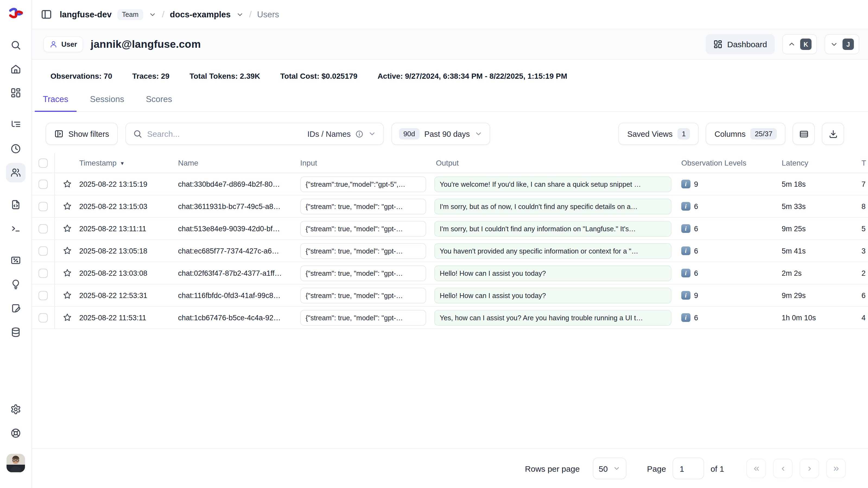  I want to click on sidebar-item-support, so click(16, 433).